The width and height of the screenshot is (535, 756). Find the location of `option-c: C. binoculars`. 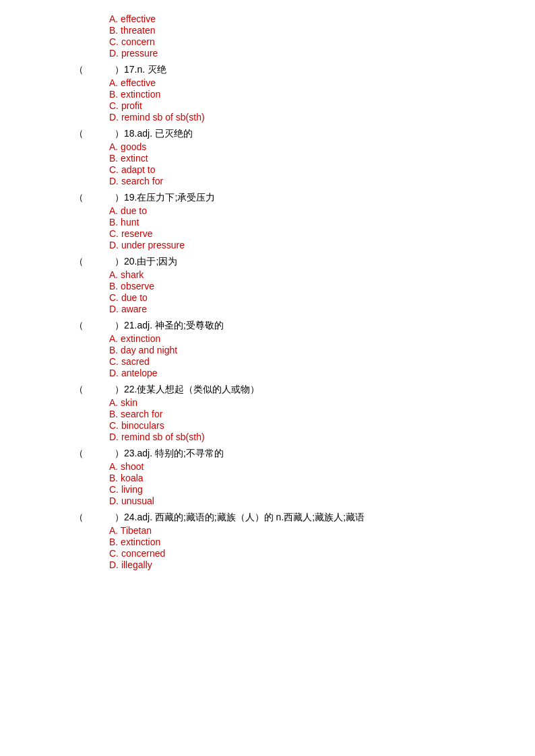

option-c: C. binoculars is located at coordinates (137, 425).